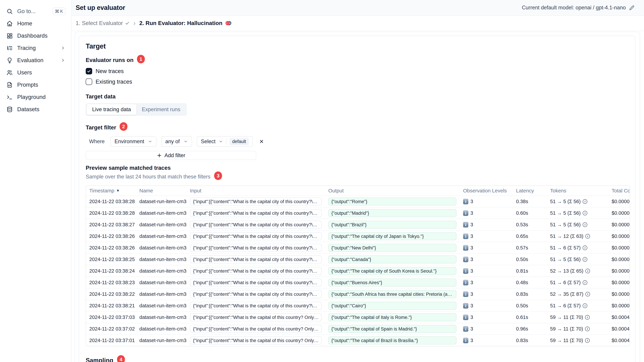  Describe the element at coordinates (578, 306) in the screenshot. I see `cell-tokens: 51 → 6 (Σ 57) i` at that location.